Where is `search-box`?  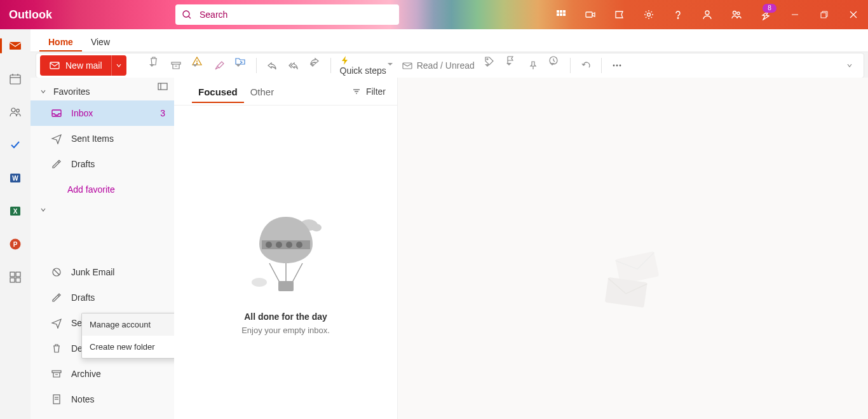 search-box is located at coordinates (287, 15).